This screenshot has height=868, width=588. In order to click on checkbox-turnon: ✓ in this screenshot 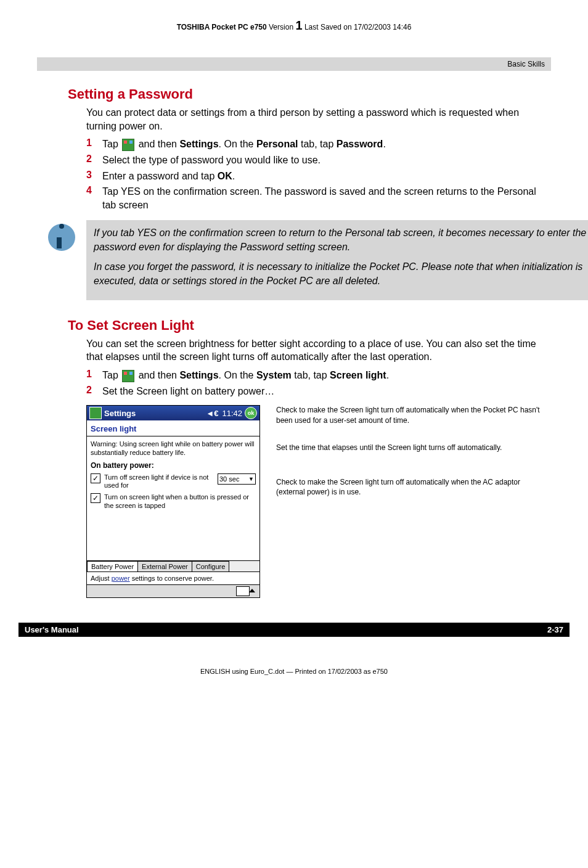, I will do `click(96, 498)`.